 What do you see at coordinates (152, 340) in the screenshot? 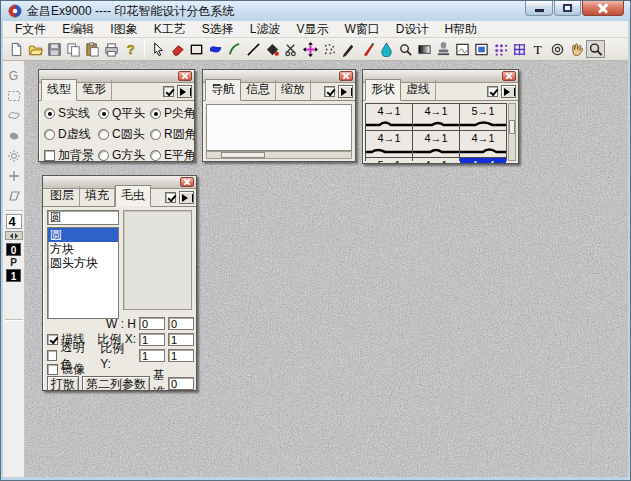
I see `scale-x1-field: 1` at bounding box center [152, 340].